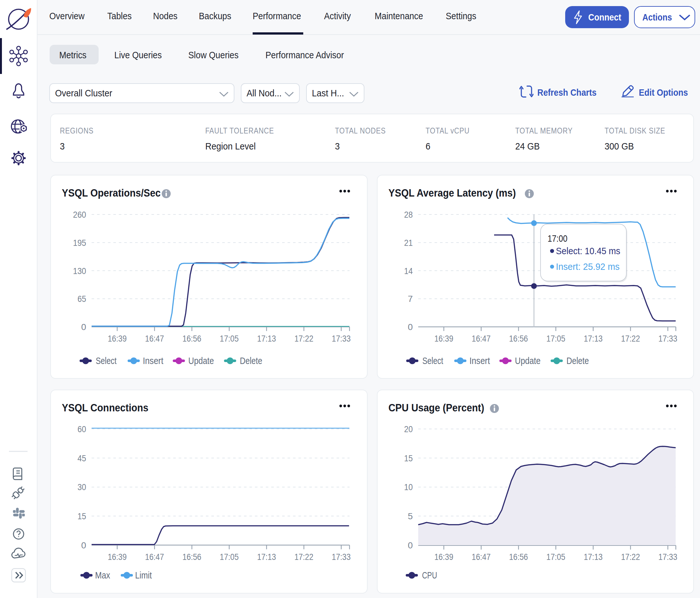  Describe the element at coordinates (82, 458) in the screenshot. I see `svg-text: 45` at that location.